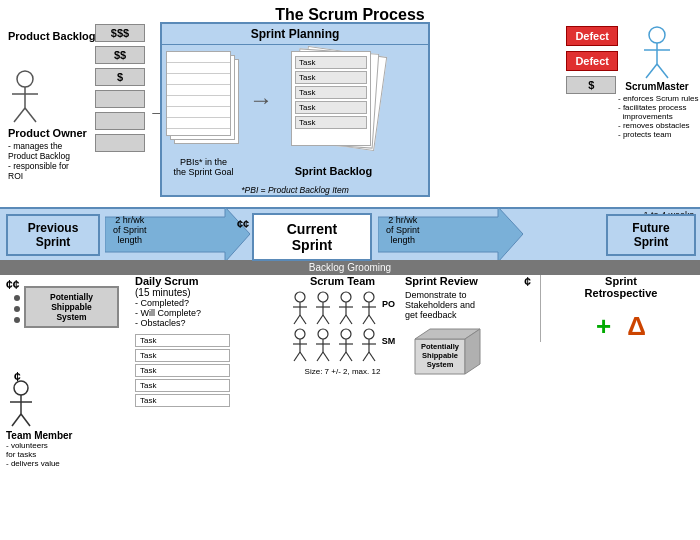  Describe the element at coordinates (470, 327) in the screenshot. I see `sprint-review-area: Sprint Review Demonstrate to Stakeholder…` at that location.